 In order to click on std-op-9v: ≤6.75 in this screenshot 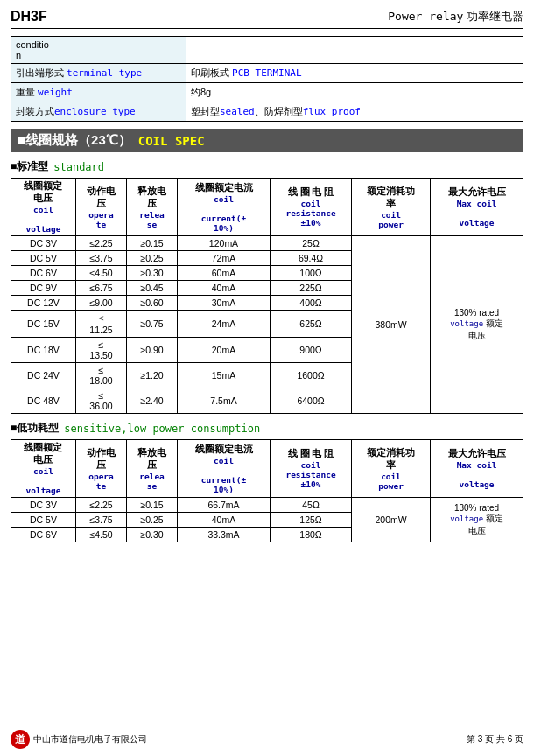, I will do `click(101, 289)`.